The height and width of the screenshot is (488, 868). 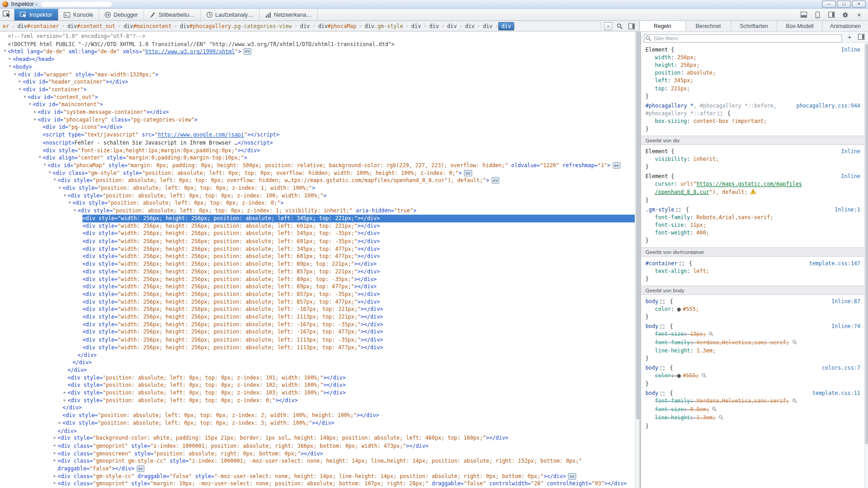 I want to click on rules-scrollbar-thumb, so click(x=867, y=244).